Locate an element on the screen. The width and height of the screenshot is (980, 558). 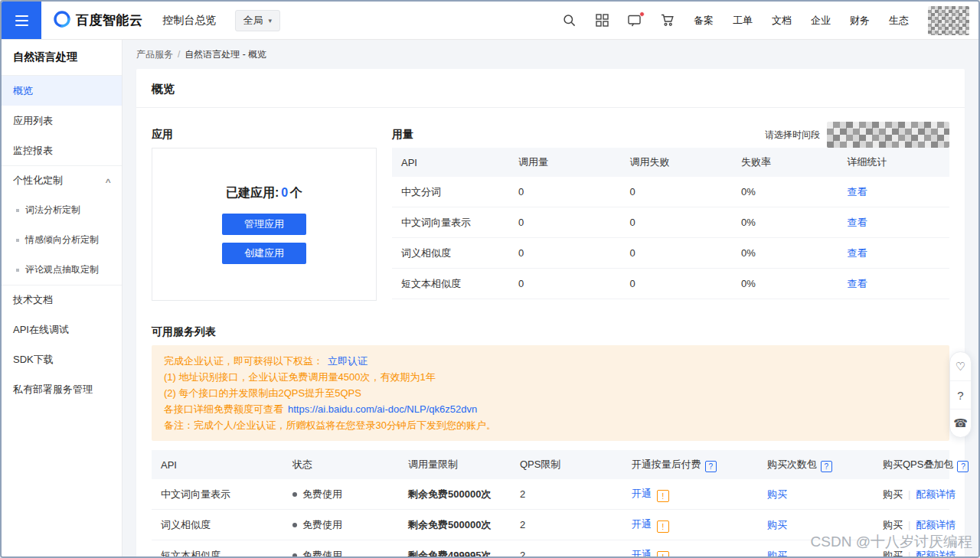
region-selector: 全局 ▾ is located at coordinates (258, 21).